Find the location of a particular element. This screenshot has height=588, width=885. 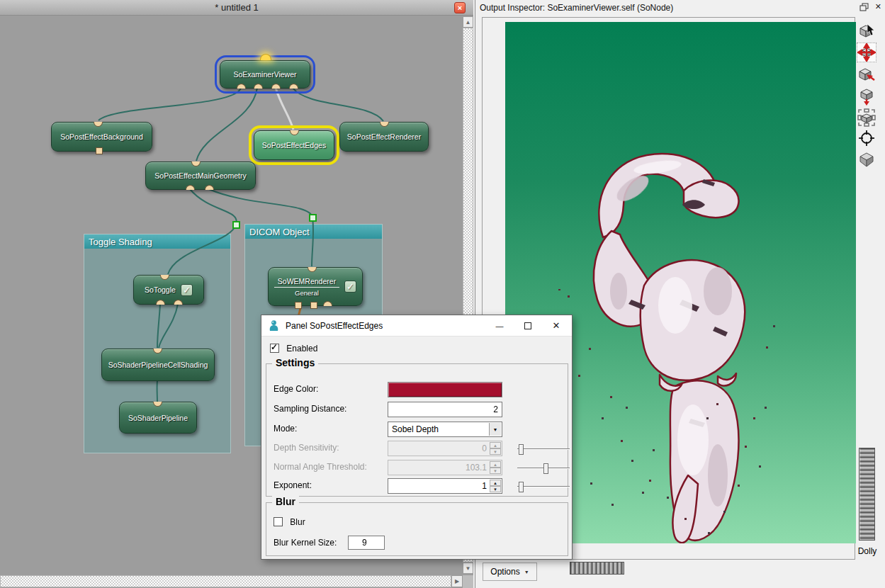

exponent-spinbox: 1 ▲▼ is located at coordinates (445, 486).